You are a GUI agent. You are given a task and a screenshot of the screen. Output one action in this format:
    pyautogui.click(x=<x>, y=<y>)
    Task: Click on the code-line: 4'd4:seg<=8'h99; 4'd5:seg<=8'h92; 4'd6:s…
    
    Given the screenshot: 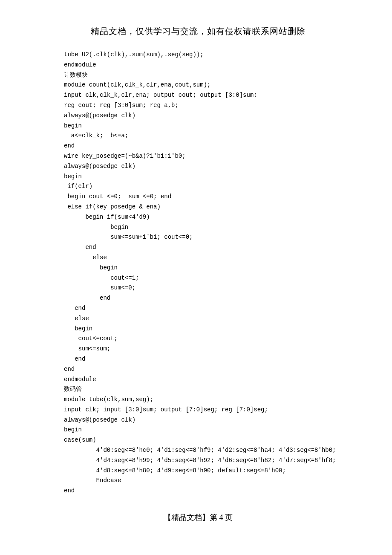 What is the action you would take?
    pyautogui.click(x=200, y=460)
    